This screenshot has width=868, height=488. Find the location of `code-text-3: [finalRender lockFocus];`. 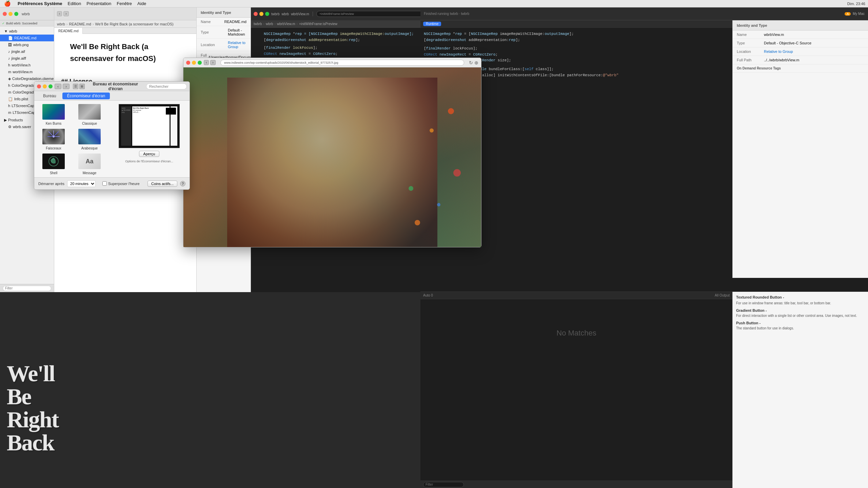

code-text-3: [finalRender lockFocus]; is located at coordinates (291, 48).